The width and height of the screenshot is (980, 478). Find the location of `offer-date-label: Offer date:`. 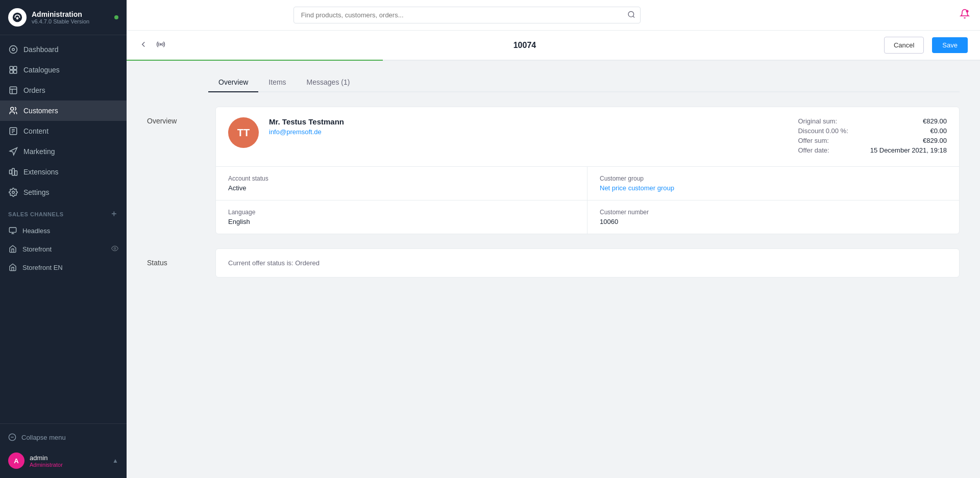

offer-date-label: Offer date: is located at coordinates (814, 150).